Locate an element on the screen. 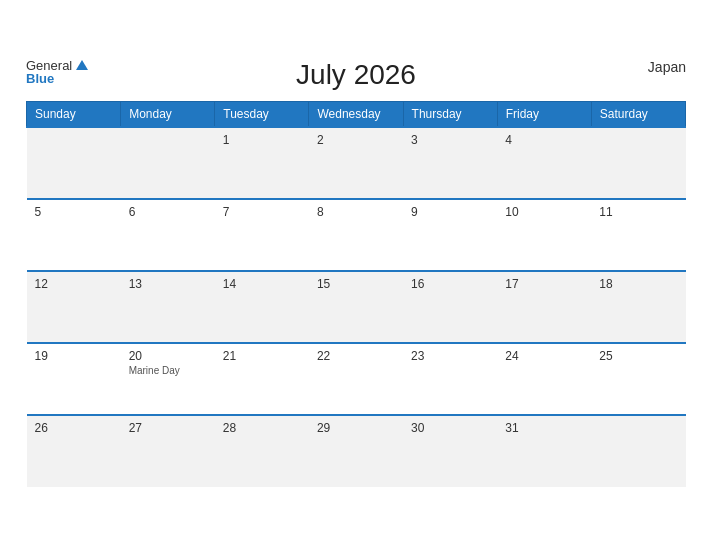 The height and width of the screenshot is (550, 712). calendar-thead: SundayMondayTuesdayWednesdayThursdayFrid… is located at coordinates (356, 114).